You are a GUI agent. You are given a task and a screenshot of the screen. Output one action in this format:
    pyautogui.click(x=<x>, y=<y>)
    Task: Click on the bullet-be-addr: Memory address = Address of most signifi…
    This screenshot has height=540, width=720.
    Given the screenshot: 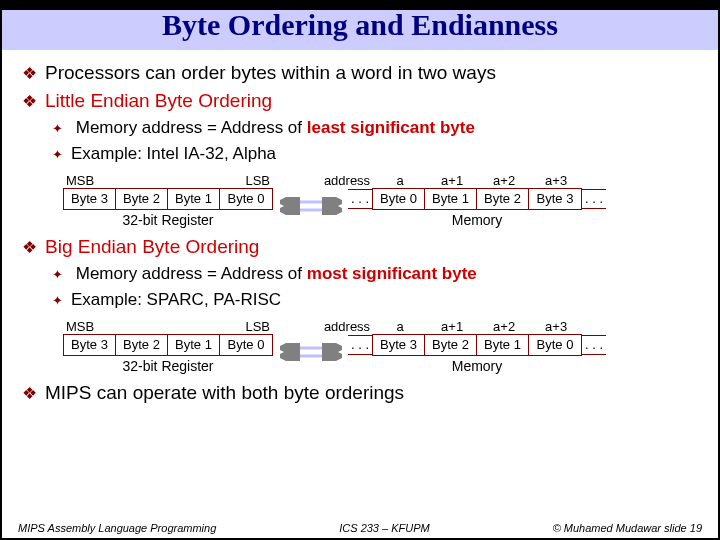 What is the action you would take?
    pyautogui.click(x=375, y=274)
    